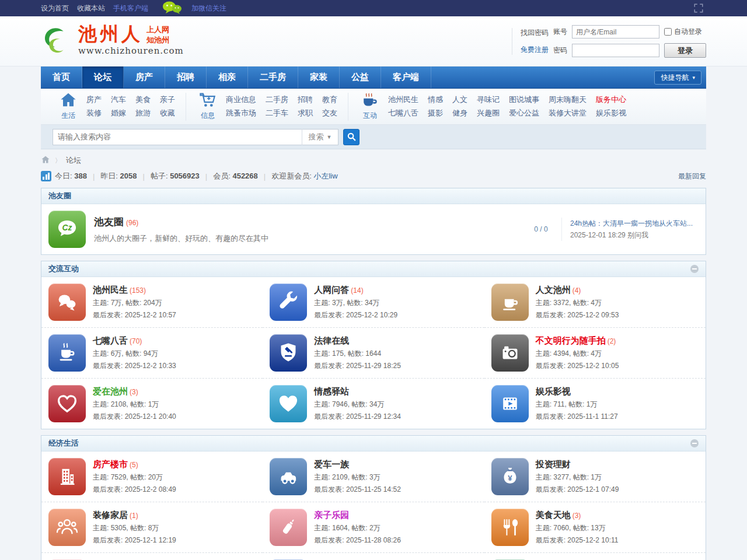 The image size is (747, 560). I want to click on subnav-link: 人文, so click(460, 100).